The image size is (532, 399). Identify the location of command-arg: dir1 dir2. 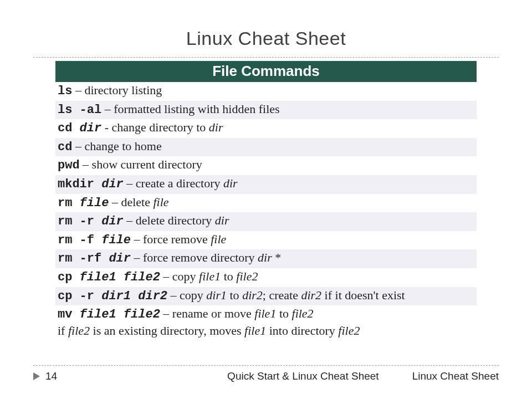
(134, 296).